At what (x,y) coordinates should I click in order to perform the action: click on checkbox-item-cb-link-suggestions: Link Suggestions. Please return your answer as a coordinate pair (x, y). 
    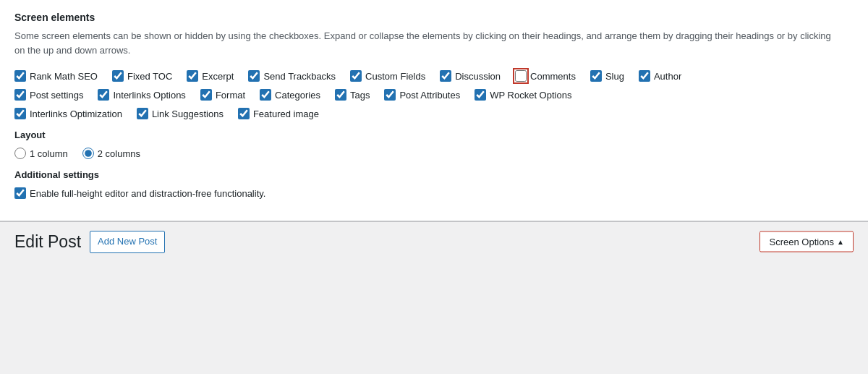
    Looking at the image, I should click on (180, 114).